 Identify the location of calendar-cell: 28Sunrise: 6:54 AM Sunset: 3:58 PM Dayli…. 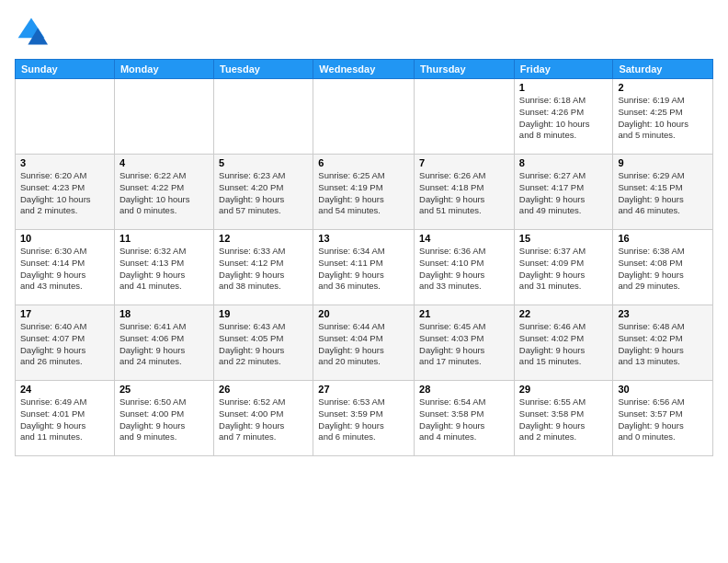
(465, 419).